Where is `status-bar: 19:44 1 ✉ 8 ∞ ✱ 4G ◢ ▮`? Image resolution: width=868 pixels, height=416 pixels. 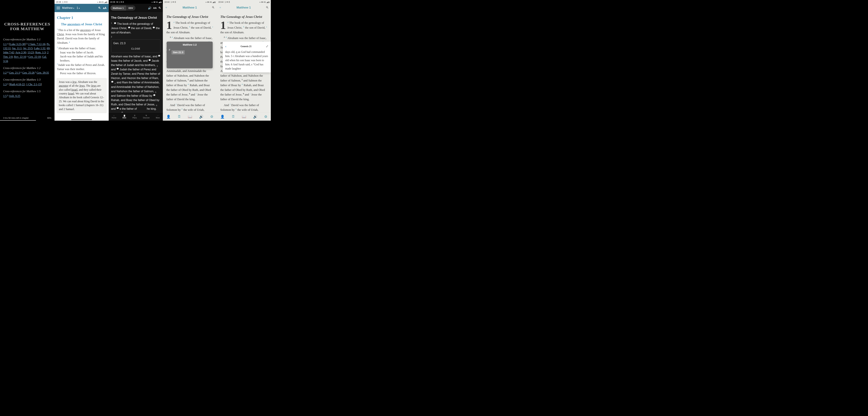
status-bar: 19:44 1 ✉ 8 ∞ ✱ 4G ◢ ▮ is located at coordinates (244, 2).